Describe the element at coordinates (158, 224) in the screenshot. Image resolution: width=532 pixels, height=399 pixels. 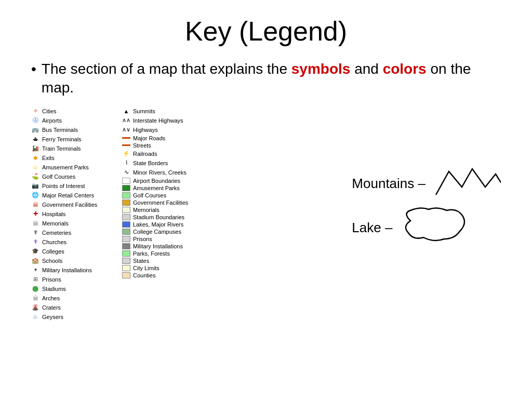
I see `legend-label: Lakes, Major Rivers` at that location.